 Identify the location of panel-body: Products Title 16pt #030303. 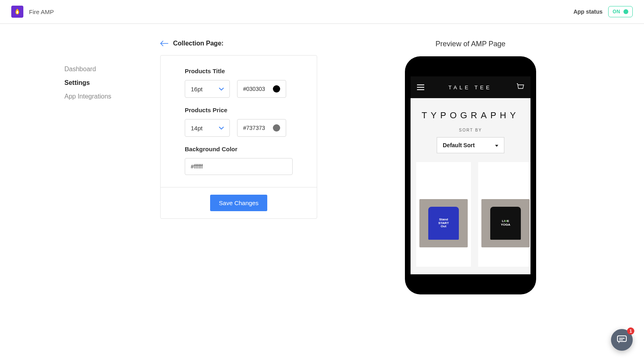
(239, 121).